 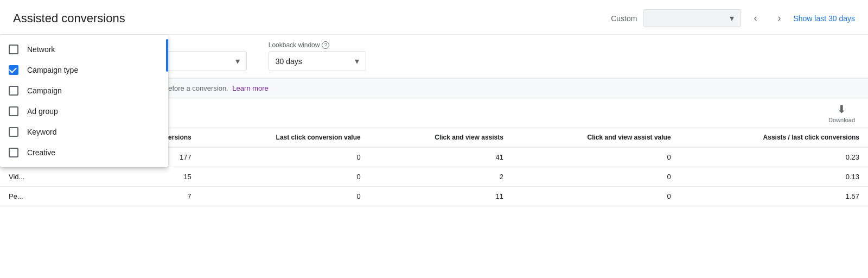 I want to click on lookback-window-arrow-icon: ▾, so click(x=357, y=61).